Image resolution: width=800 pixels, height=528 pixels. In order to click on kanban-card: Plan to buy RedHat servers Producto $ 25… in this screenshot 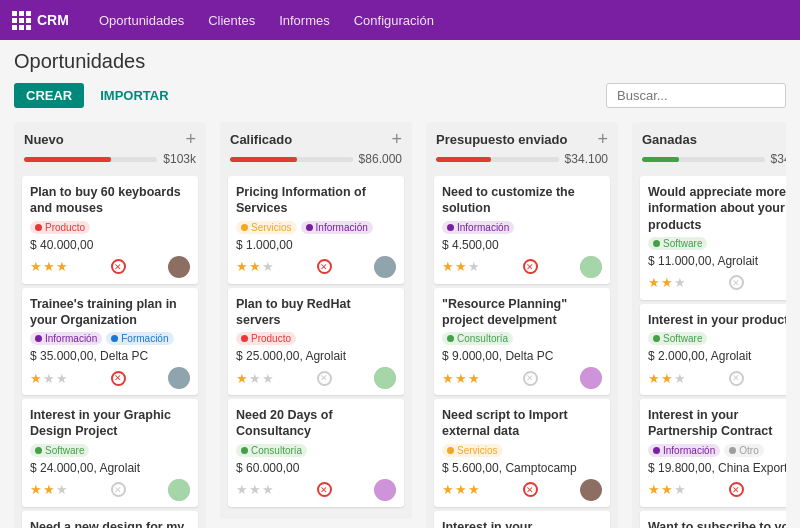, I will do `click(316, 342)`.